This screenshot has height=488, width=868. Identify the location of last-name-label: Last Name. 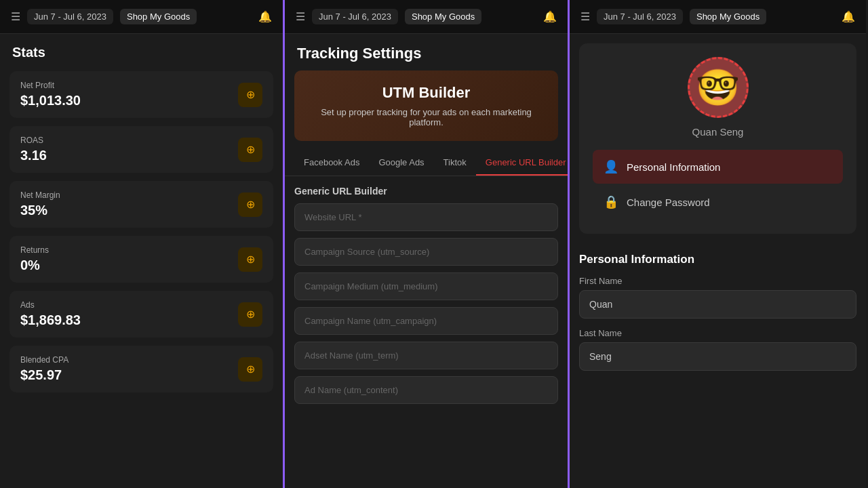
(717, 333).